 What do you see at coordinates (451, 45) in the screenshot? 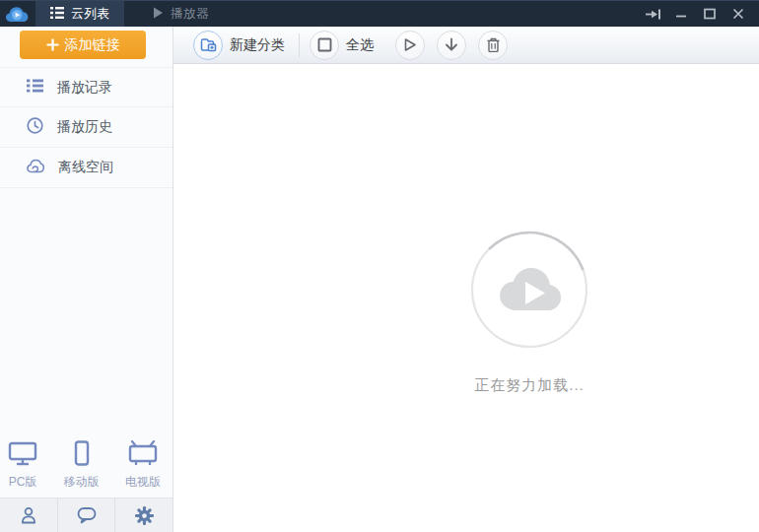
I see `download-button` at bounding box center [451, 45].